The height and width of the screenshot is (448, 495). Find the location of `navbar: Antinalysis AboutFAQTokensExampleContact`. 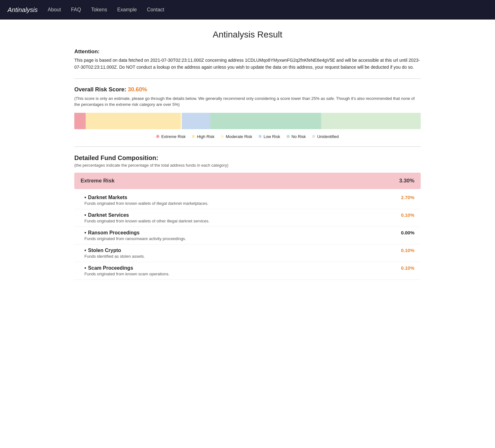

navbar: Antinalysis AboutFAQTokensExampleContact is located at coordinates (248, 10).